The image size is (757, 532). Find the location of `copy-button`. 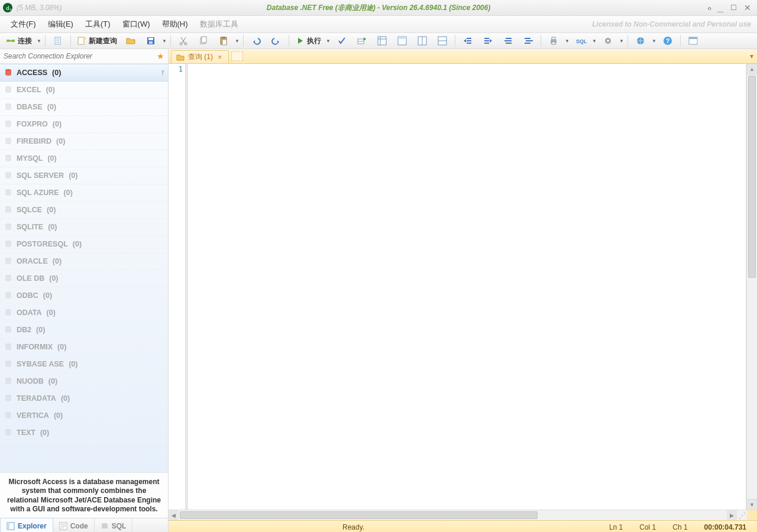

copy-button is located at coordinates (203, 41).